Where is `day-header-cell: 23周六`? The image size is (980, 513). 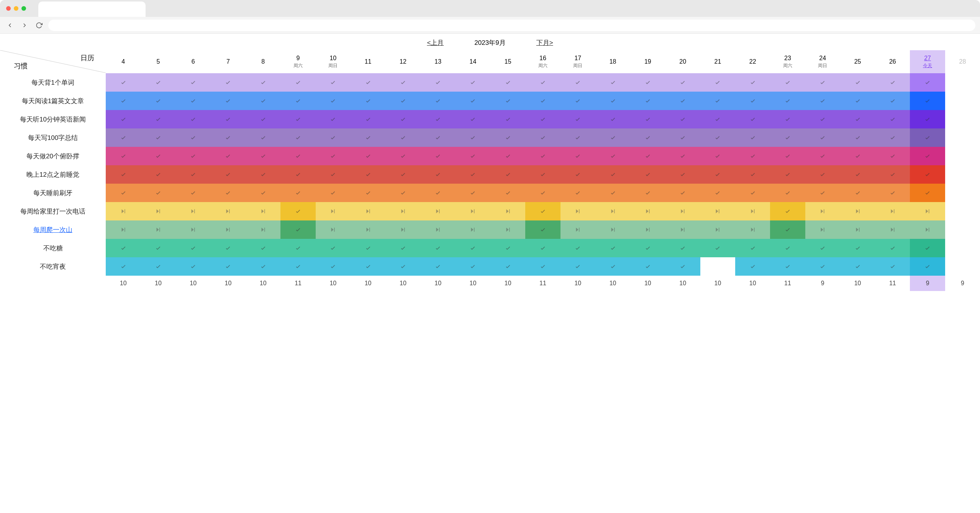
day-header-cell: 23周六 is located at coordinates (788, 62).